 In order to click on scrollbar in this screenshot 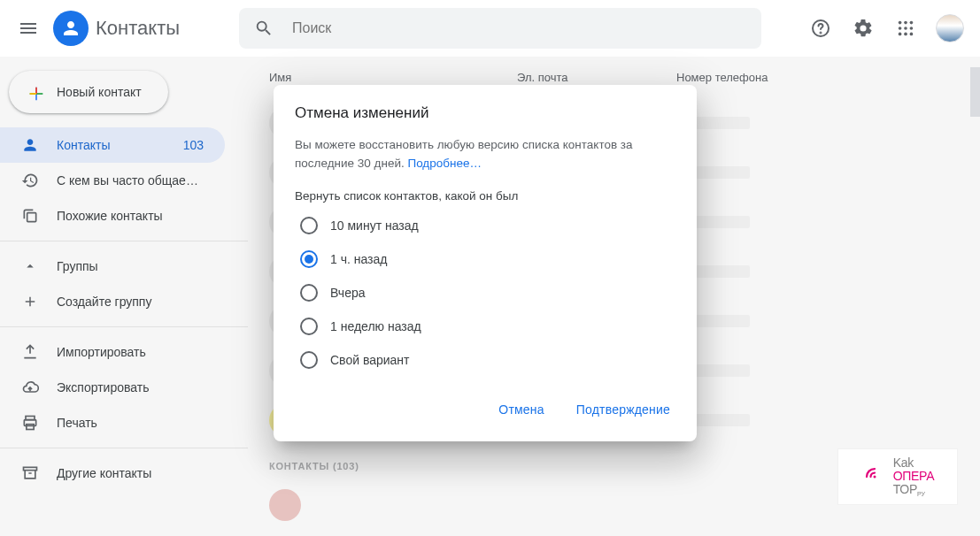, I will do `click(976, 298)`.